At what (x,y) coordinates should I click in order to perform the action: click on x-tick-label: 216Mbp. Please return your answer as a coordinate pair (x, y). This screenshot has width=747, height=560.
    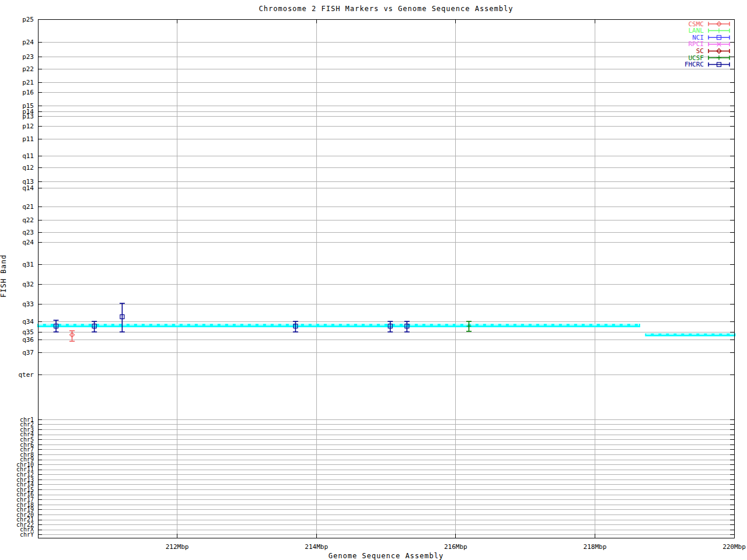
    Looking at the image, I should click on (456, 547).